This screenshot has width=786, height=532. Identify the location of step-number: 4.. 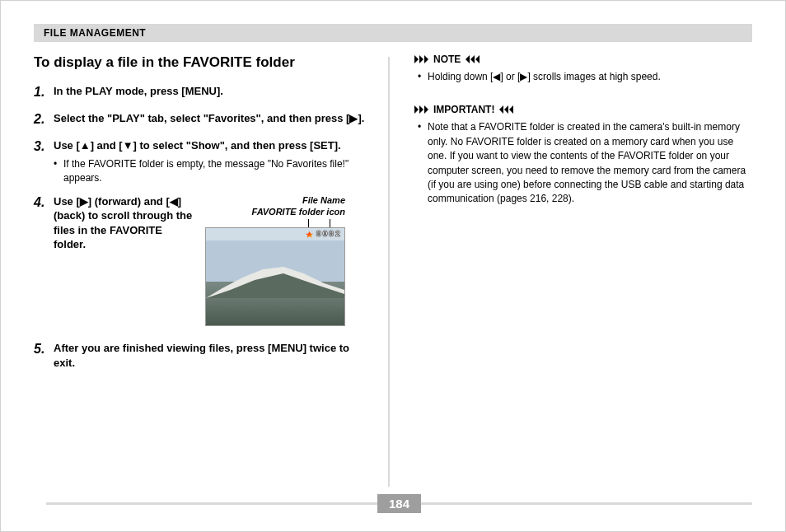
(44, 203).